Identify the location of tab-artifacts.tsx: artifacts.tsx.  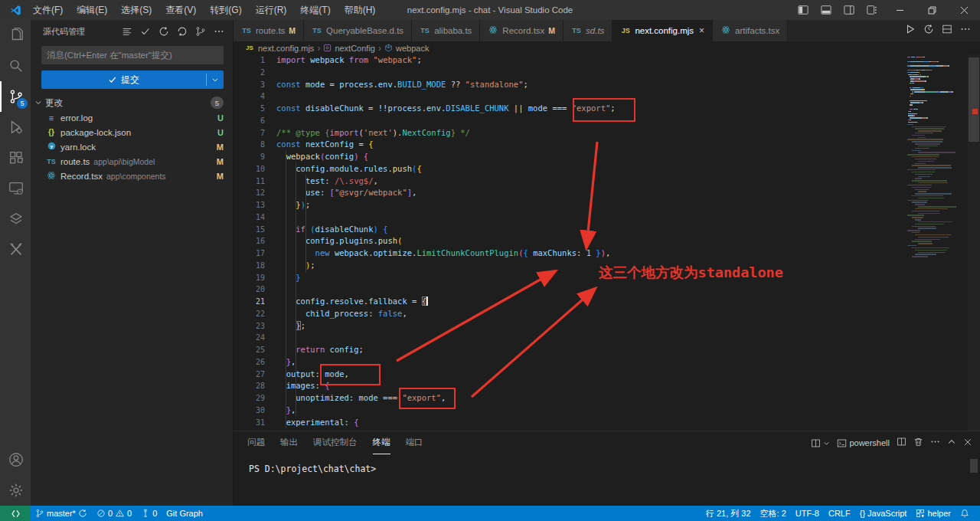
(750, 31).